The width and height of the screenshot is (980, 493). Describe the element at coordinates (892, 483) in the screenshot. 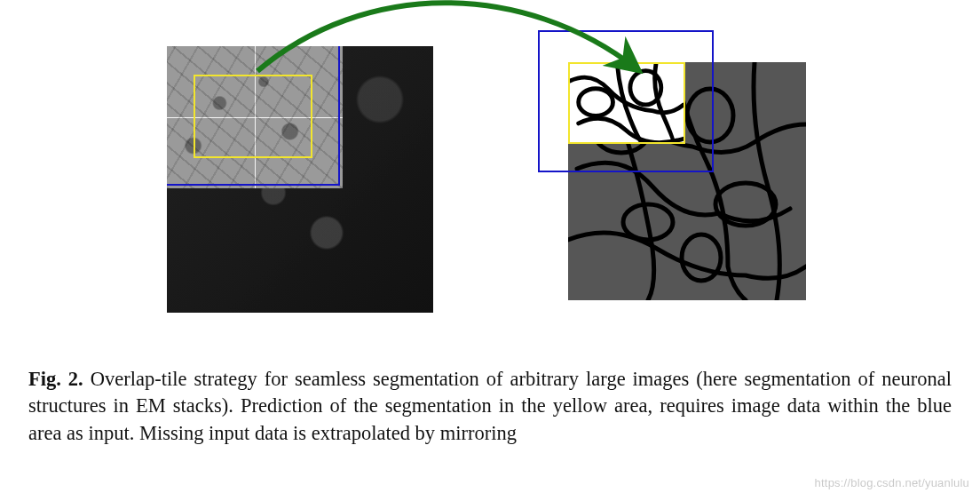

I see `watermark: https://blog.csdn.net/yuanlulu` at that location.